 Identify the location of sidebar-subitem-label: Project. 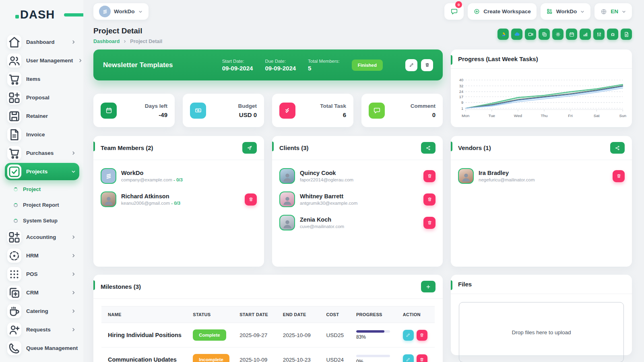
(32, 189).